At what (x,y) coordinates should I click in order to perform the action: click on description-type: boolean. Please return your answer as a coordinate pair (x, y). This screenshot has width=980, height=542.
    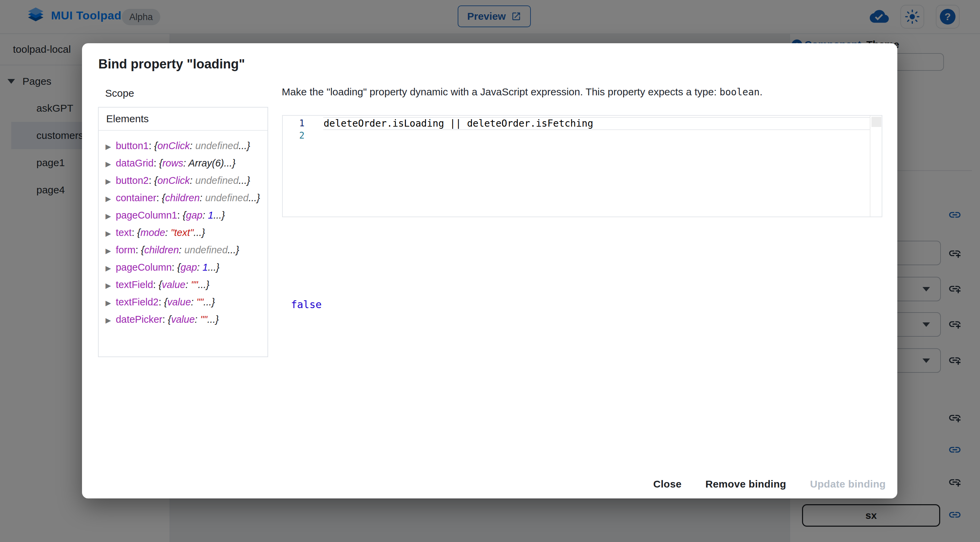
    Looking at the image, I should click on (740, 92).